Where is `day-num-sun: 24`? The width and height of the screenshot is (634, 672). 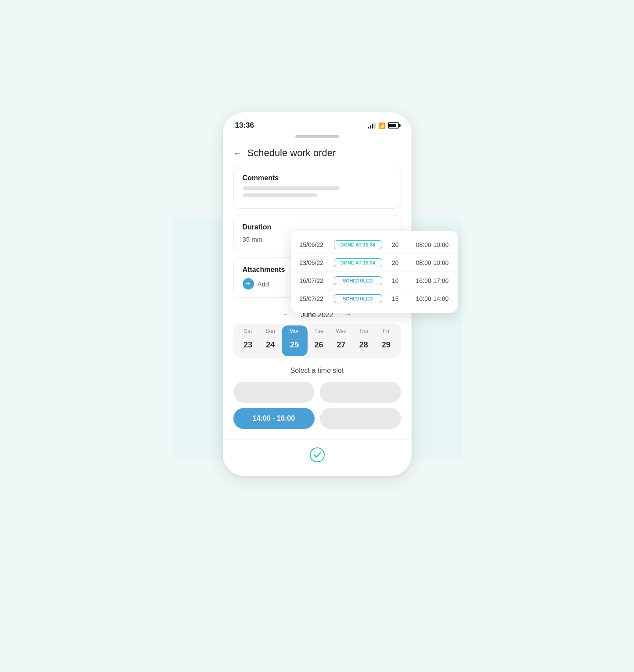
day-num-sun: 24 is located at coordinates (270, 345).